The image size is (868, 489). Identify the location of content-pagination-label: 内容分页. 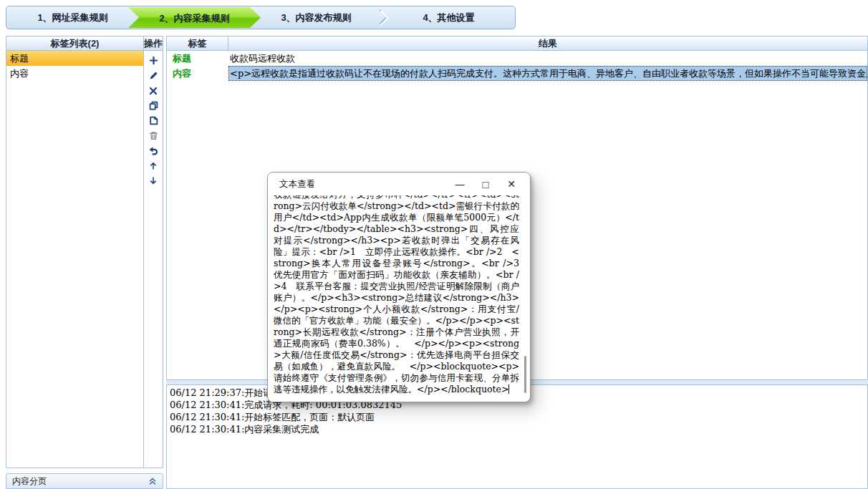
(29, 481).